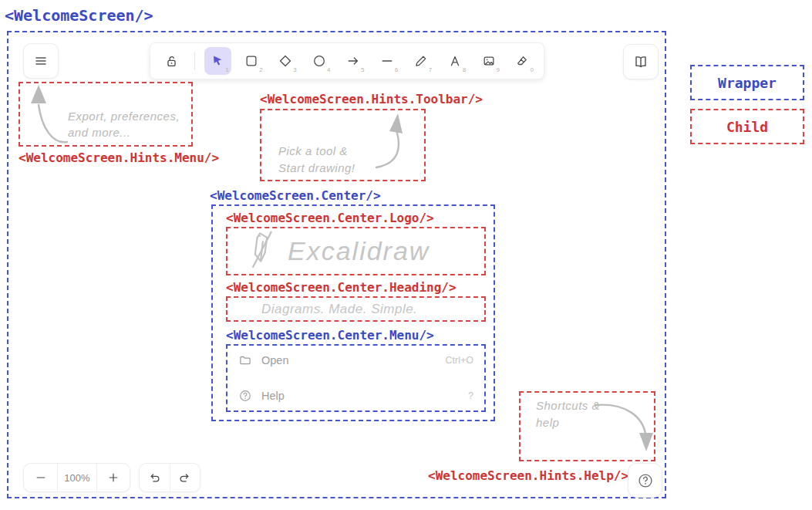 The width and height of the screenshot is (812, 510). What do you see at coordinates (489, 61) in the screenshot?
I see `tool-image: 9` at bounding box center [489, 61].